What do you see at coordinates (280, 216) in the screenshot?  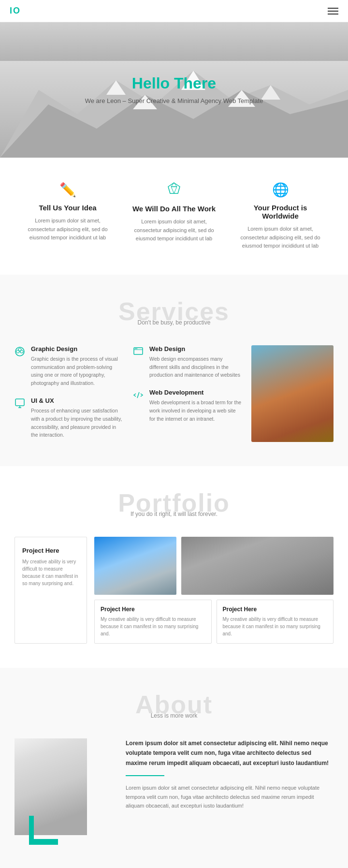 I see `feature-worldwide: 🌐 Your Product is Worldwide Lorem ipsum …` at bounding box center [280, 216].